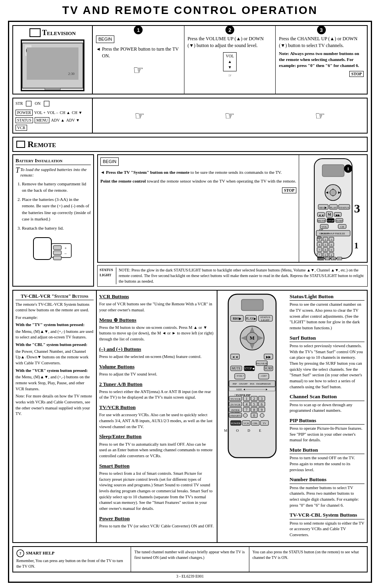  What do you see at coordinates (57, 228) in the screenshot?
I see `battery-step-3: Reattach the battery lid.` at bounding box center [57, 228].